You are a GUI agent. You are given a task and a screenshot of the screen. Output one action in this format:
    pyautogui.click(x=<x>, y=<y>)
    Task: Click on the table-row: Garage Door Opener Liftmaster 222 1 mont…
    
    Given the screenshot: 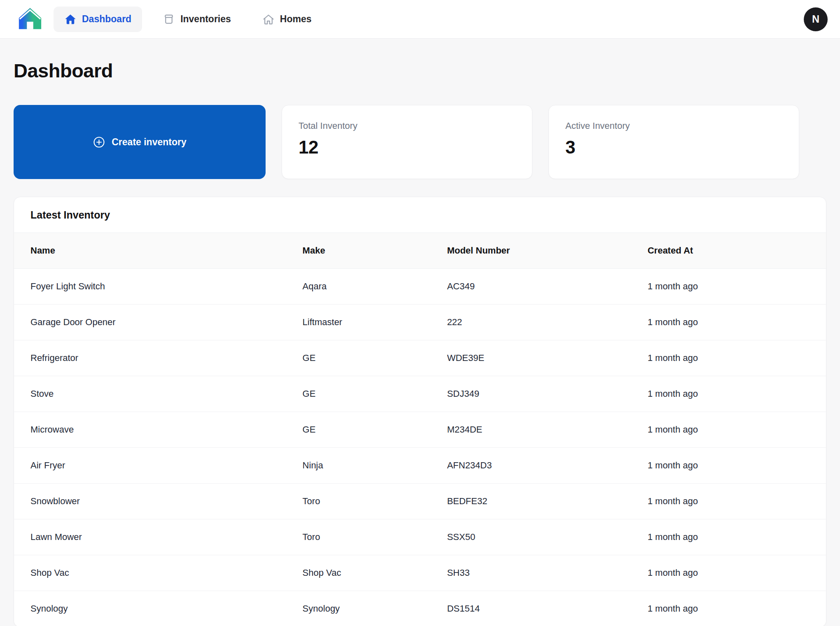 What is the action you would take?
    pyautogui.click(x=420, y=323)
    